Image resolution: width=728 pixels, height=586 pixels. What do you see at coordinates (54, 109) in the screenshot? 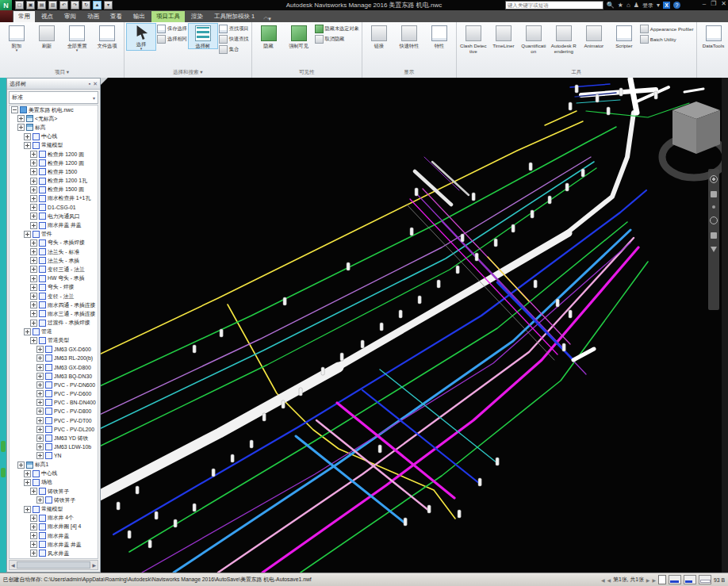
I see `tree-item: 美置东路 机电.nwc` at bounding box center [54, 109].